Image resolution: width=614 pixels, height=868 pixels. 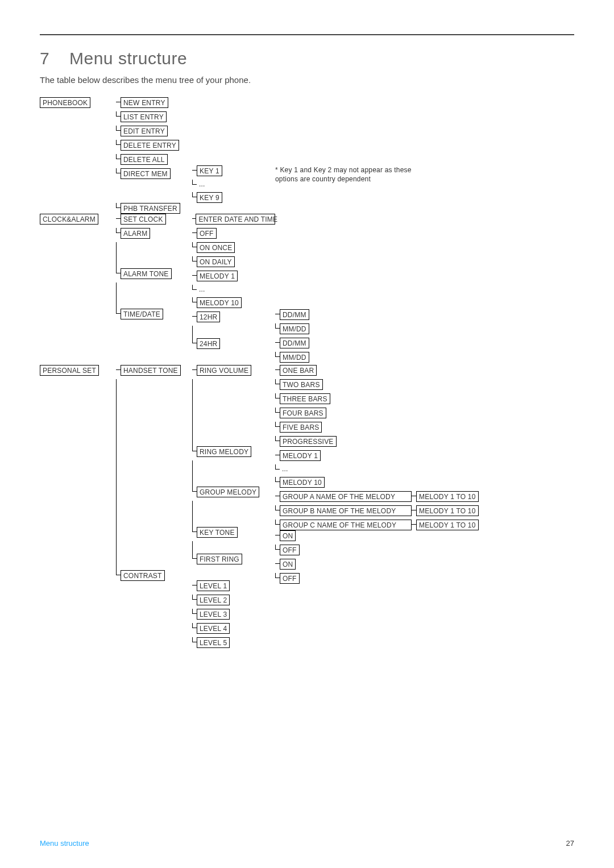 I want to click on menu-melody-1: MELODY 1, so click(x=217, y=276).